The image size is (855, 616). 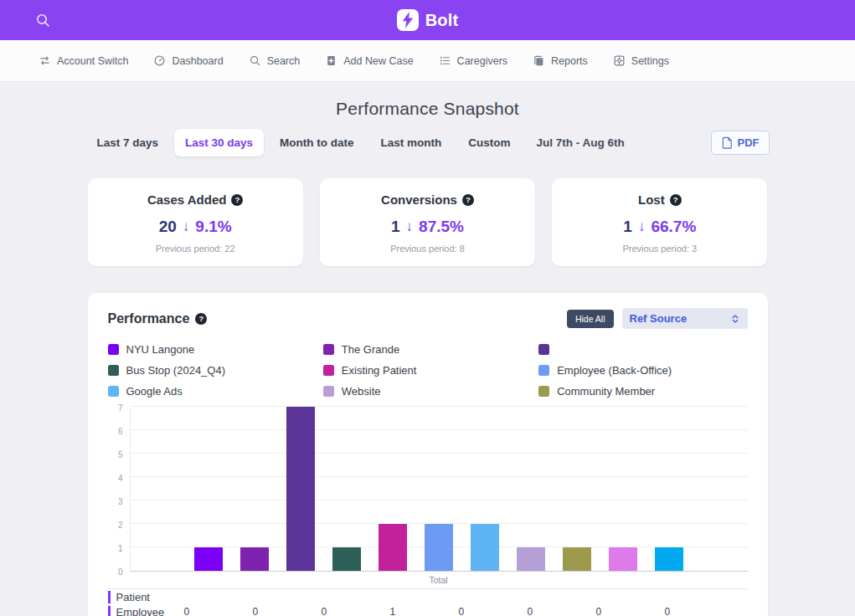 I want to click on brand-name: Bolt, so click(x=442, y=20).